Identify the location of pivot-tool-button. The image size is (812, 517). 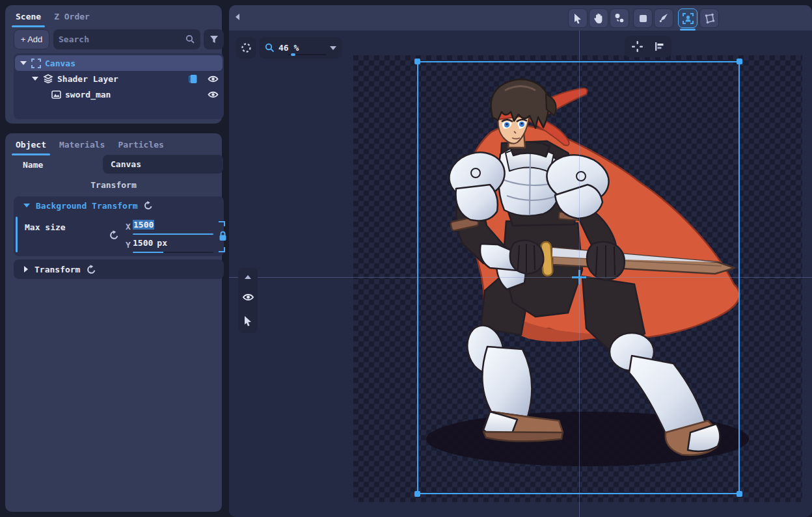
(619, 18).